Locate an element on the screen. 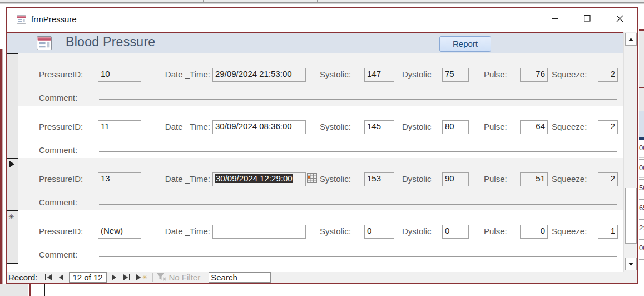 This screenshot has height=296, width=644. last-record-button is located at coordinates (127, 277).